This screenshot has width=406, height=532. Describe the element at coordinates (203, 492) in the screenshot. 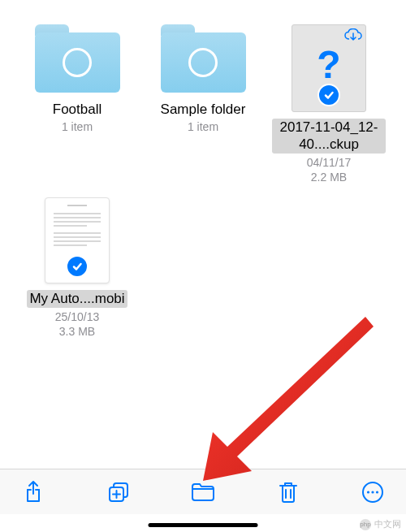

I see `move-button` at that location.